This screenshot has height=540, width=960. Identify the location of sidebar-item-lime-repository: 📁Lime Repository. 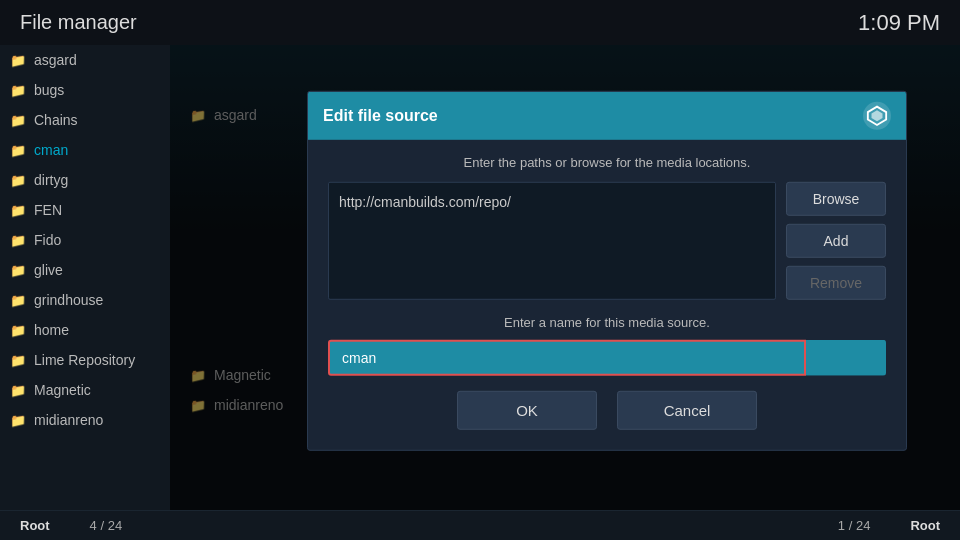
(85, 360).